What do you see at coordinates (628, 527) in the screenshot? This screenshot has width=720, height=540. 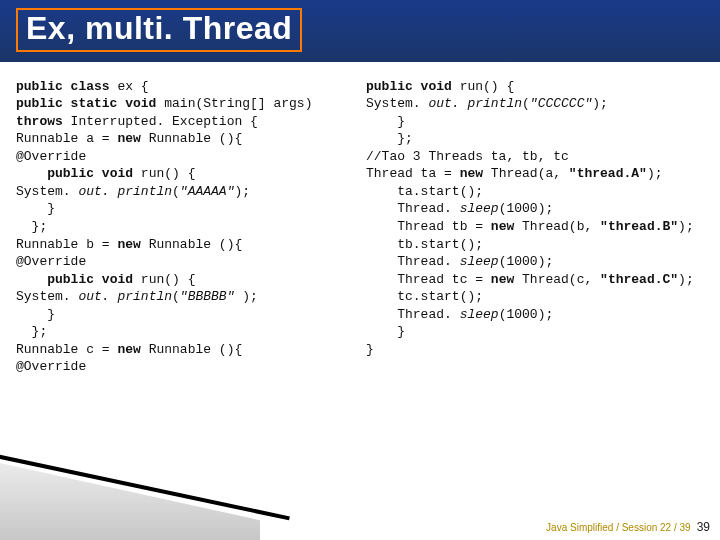 I see `slide-footer: Java Simplified / Session 22 / 39 39` at bounding box center [628, 527].